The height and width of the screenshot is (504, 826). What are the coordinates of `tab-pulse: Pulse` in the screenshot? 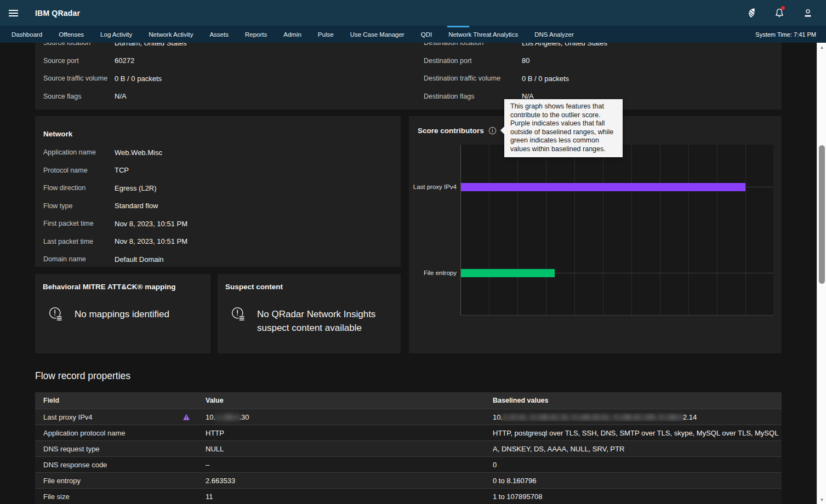 It's located at (326, 34).